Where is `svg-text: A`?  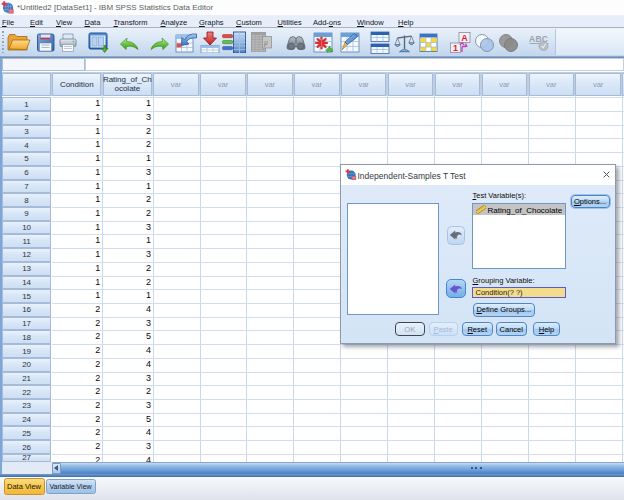 svg-text: A is located at coordinates (464, 37).